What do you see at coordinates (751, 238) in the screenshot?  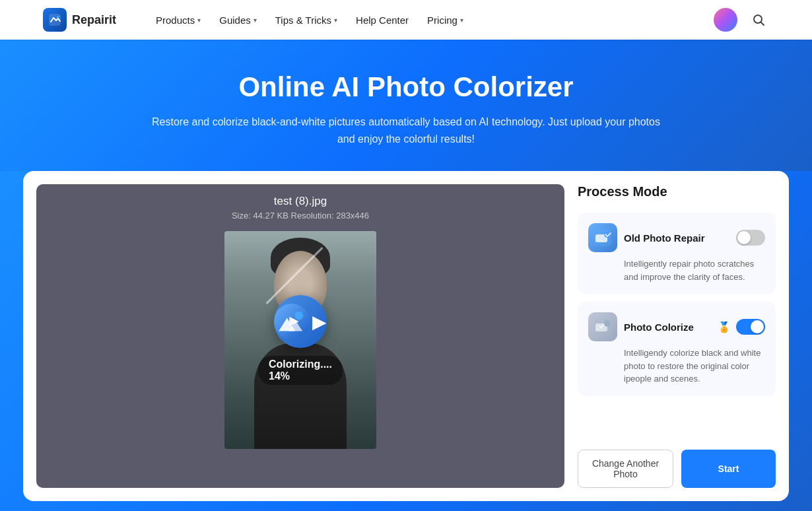 I see `repair-toggle` at bounding box center [751, 238].